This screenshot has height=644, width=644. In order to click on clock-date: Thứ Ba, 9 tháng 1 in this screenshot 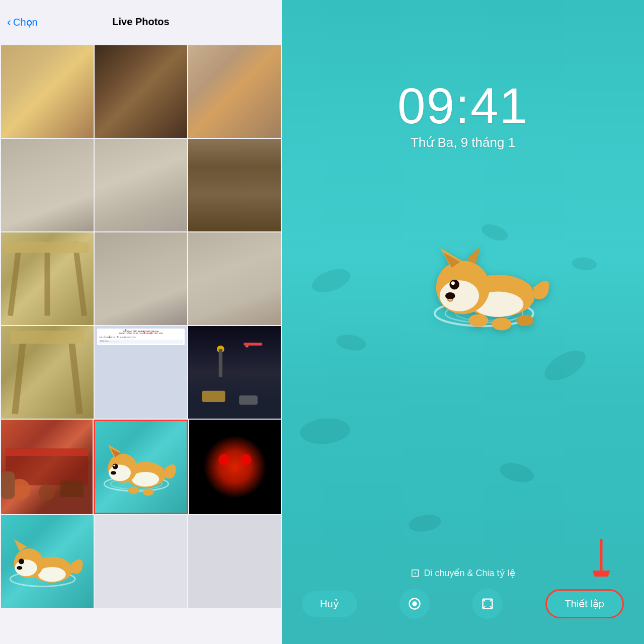, I will do `click(463, 143)`.